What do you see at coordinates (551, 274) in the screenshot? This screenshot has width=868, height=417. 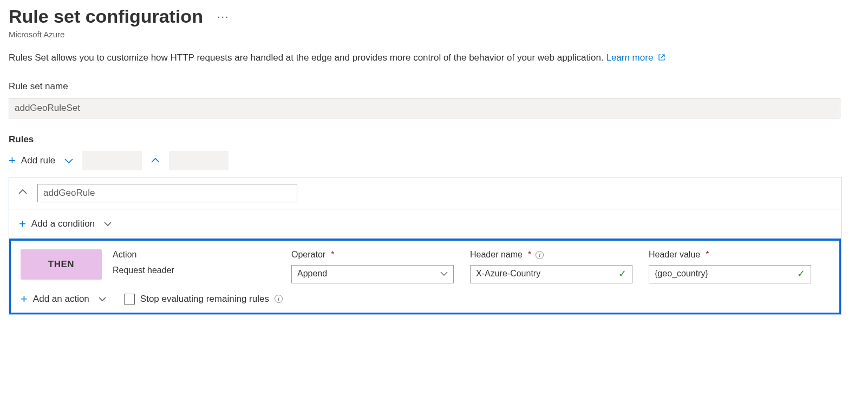 I see `header-name-input: X-Azure-Country ✓` at bounding box center [551, 274].